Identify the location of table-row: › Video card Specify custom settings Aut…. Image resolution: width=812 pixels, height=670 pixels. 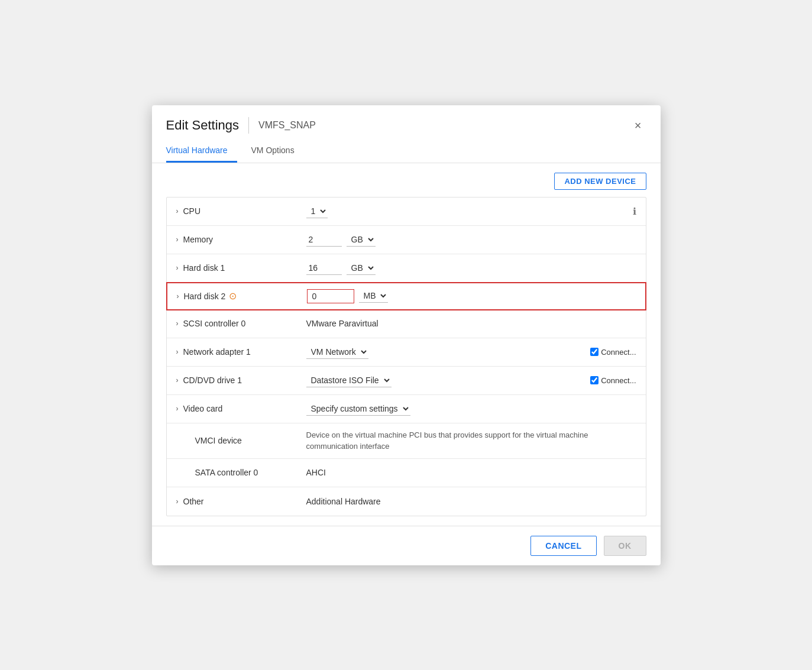
(406, 409).